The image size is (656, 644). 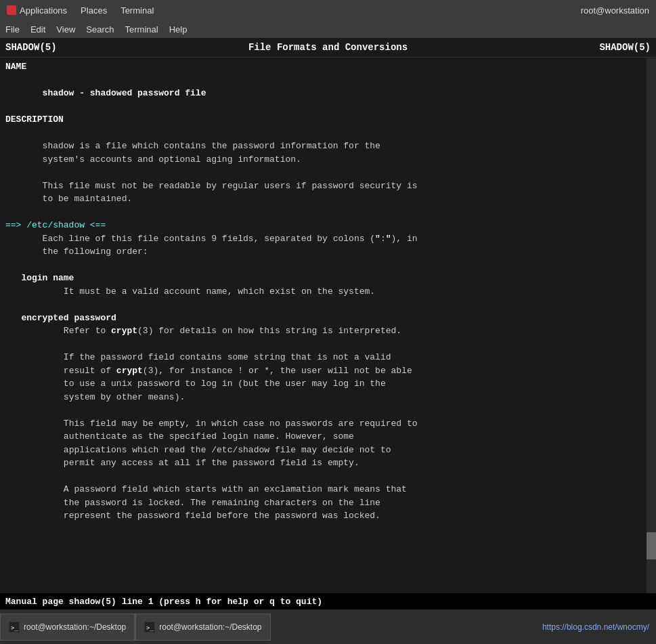 I want to click on system-bar-right: root@workstation, so click(x=615, y=11).